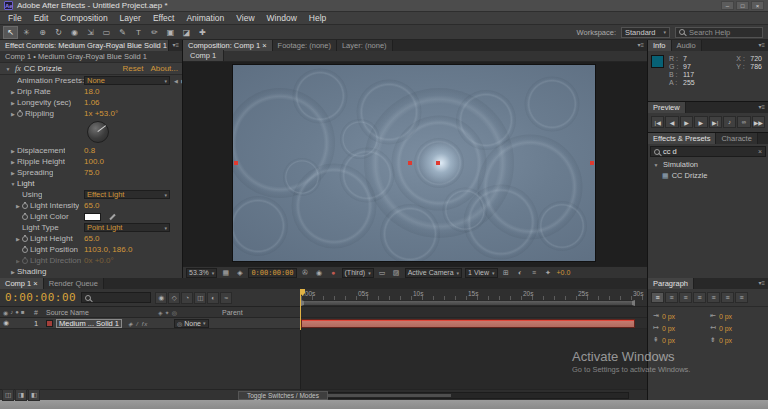 This screenshot has width=768, height=409. Describe the element at coordinates (84, 46) in the screenshot. I see `tab-effect-controls: Effect Controls: Medium Gray-Royal Blue …` at that location.